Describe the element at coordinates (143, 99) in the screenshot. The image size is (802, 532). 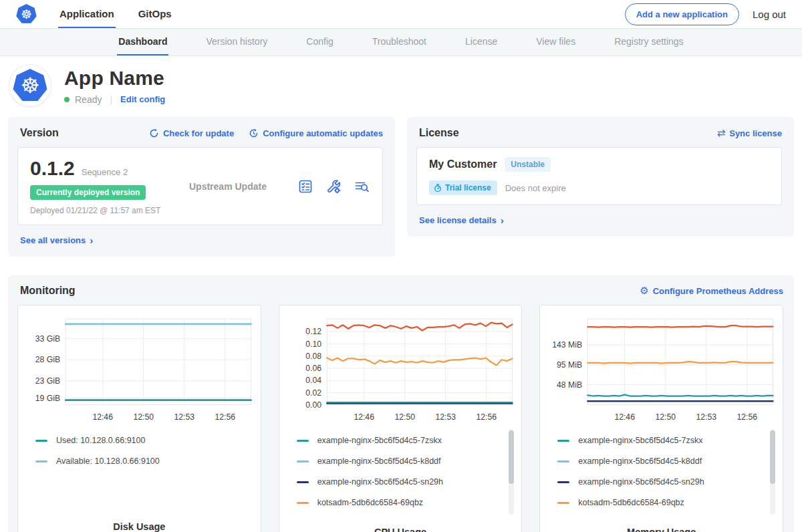
I see `edit-config-link: Edit config` at that location.